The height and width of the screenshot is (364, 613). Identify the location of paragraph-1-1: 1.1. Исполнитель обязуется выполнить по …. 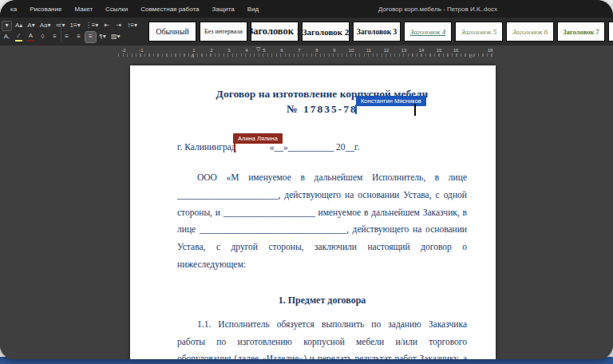
(322, 338).